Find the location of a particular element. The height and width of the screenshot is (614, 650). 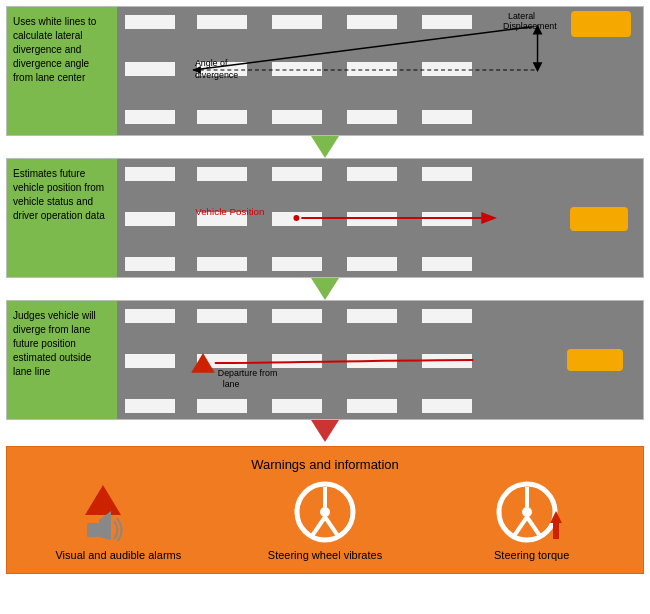

warning-label-visual: Visual and audible alarms is located at coordinates (118, 556).